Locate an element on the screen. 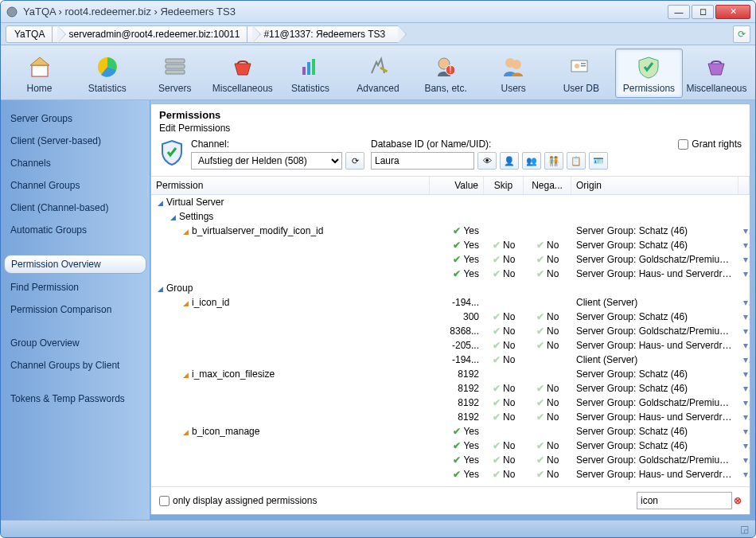  toolbar-user-db: User DB is located at coordinates (581, 73).